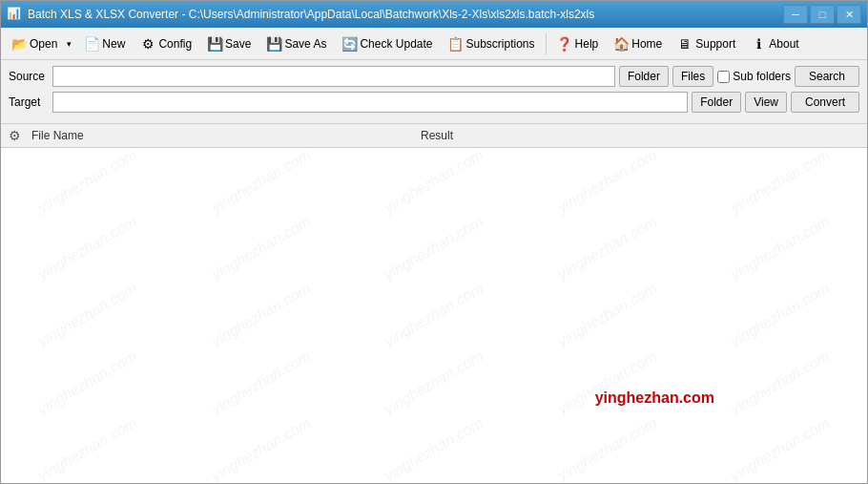 Image resolution: width=868 pixels, height=484 pixels. Describe the element at coordinates (29, 76) in the screenshot. I see `source-label: Source` at that location.